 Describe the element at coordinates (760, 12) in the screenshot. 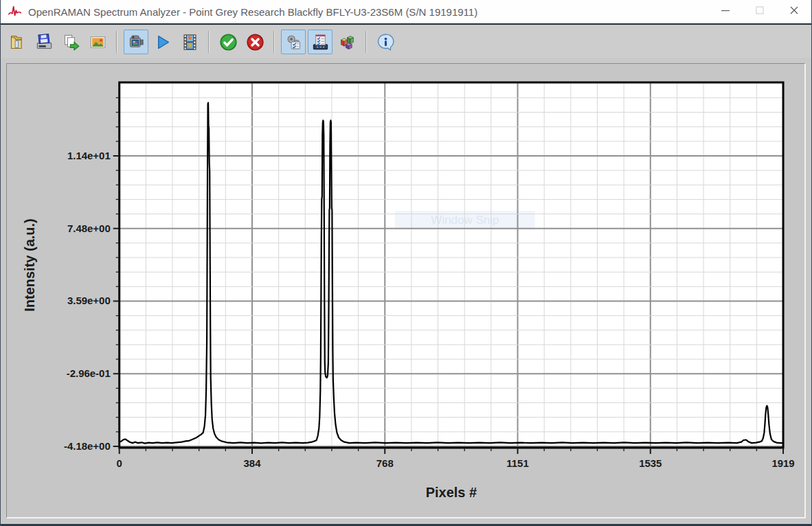

I see `window-controls` at that location.